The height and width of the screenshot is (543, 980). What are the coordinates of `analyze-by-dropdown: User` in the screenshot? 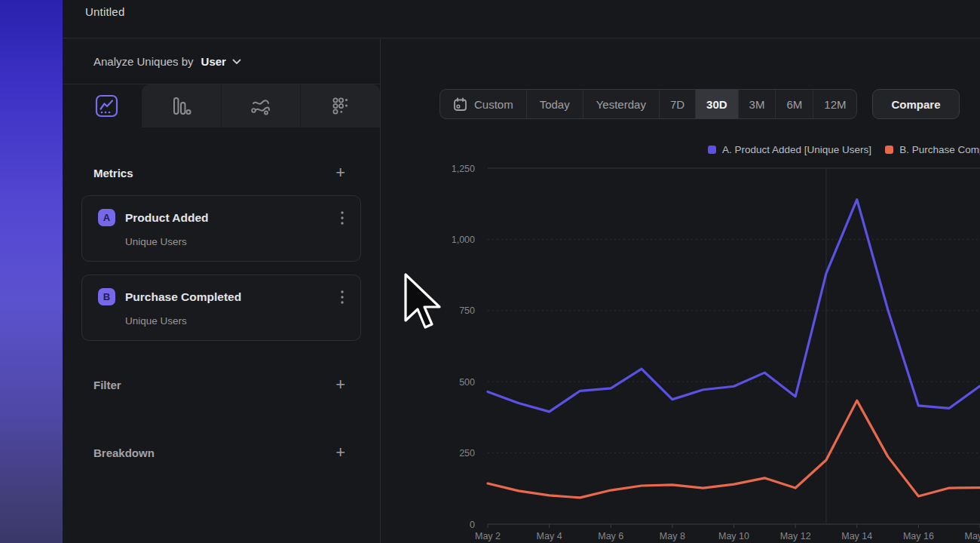 It's located at (222, 62).